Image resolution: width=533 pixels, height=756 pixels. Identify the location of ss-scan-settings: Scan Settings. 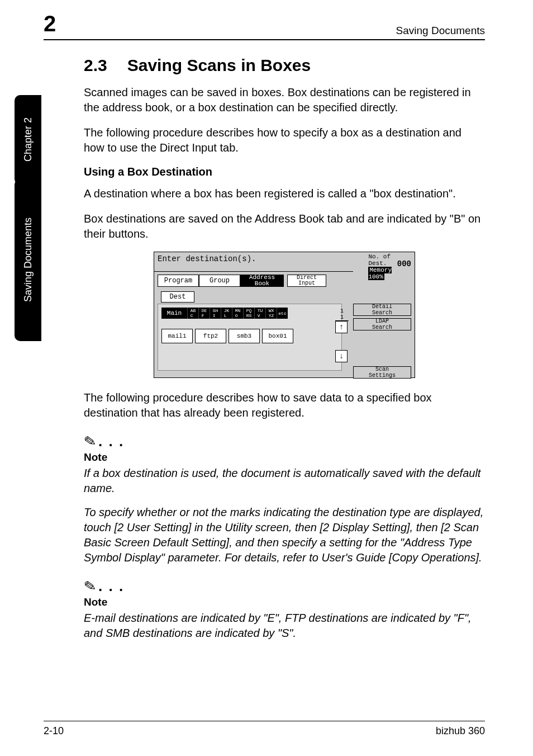
(382, 372).